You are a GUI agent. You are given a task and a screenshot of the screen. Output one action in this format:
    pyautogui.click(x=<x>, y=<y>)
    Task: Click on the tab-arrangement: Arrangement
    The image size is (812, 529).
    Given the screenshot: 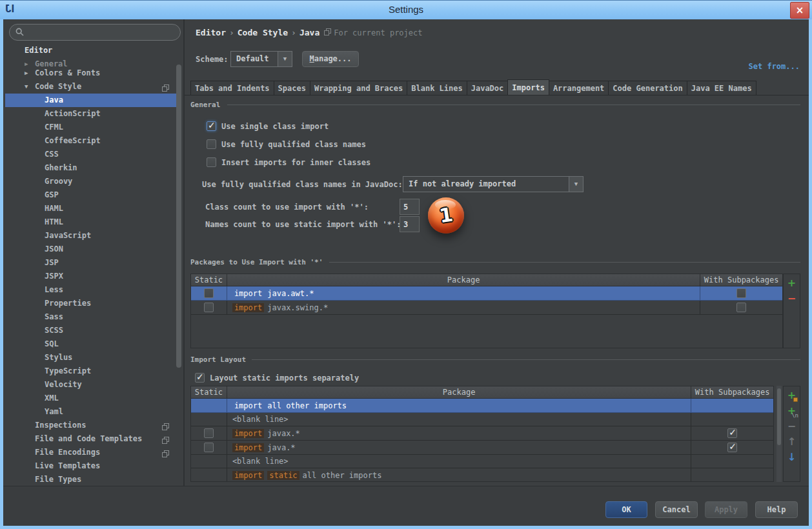 What is the action you would take?
    pyautogui.click(x=578, y=88)
    